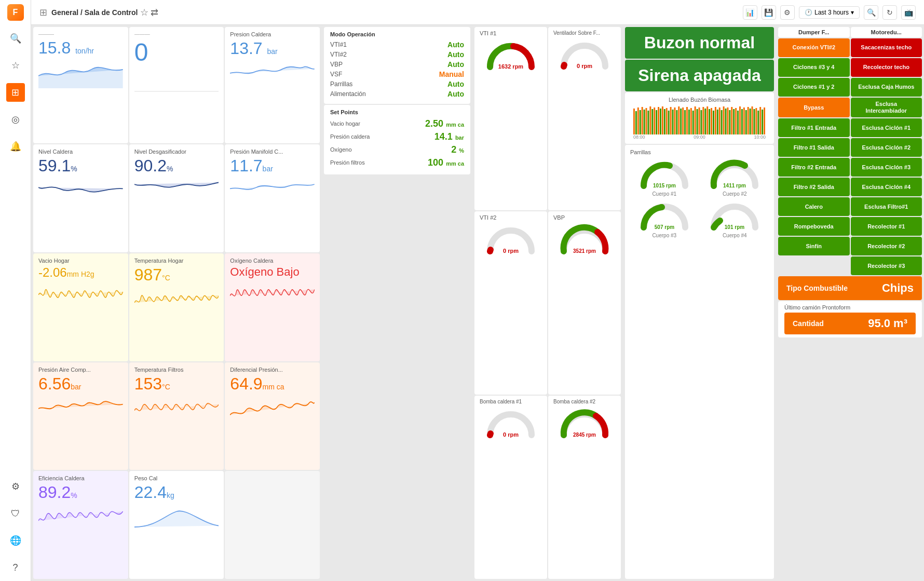  What do you see at coordinates (814, 67) in the screenshot?
I see `btn-ciclones34: Ciclones #3 y 4` at bounding box center [814, 67].